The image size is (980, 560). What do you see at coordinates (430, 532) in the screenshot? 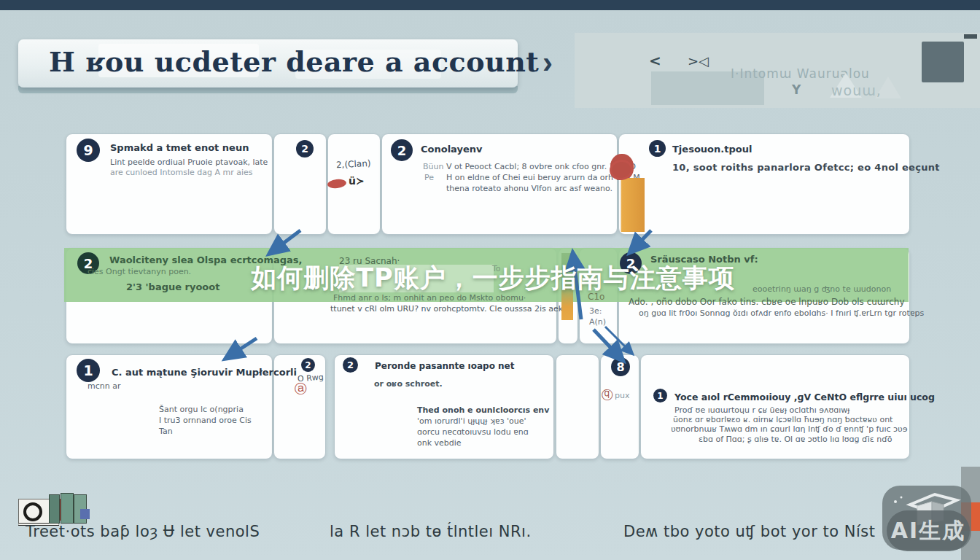
I see `footer-caption-mid: la R let nɔb tɵ t́lntleı NRı.` at bounding box center [430, 532].